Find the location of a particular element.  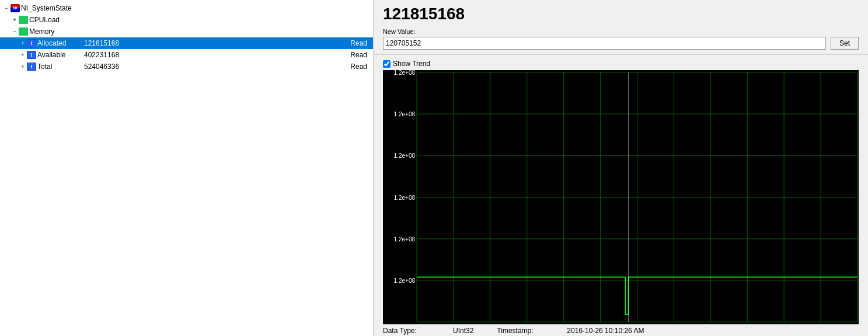

cpu-load-label: CPULoad is located at coordinates (55, 20).